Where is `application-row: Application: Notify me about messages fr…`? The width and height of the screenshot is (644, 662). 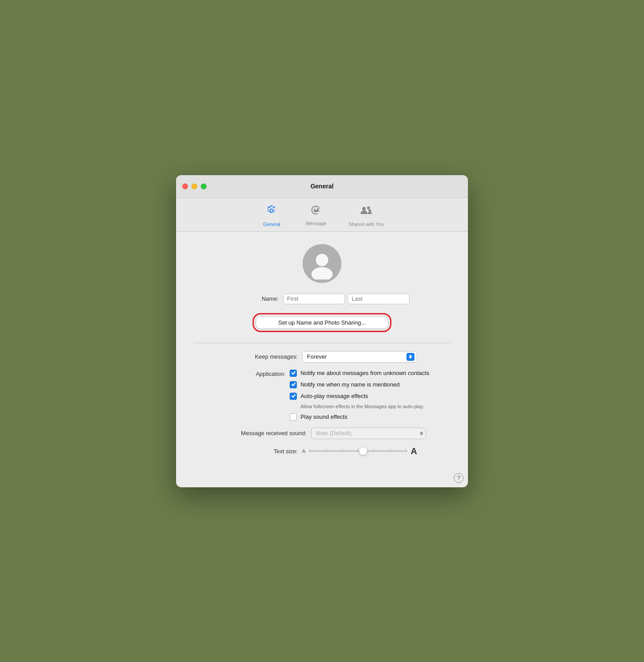
application-row: Application: Notify me about messages fr… is located at coordinates (322, 395).